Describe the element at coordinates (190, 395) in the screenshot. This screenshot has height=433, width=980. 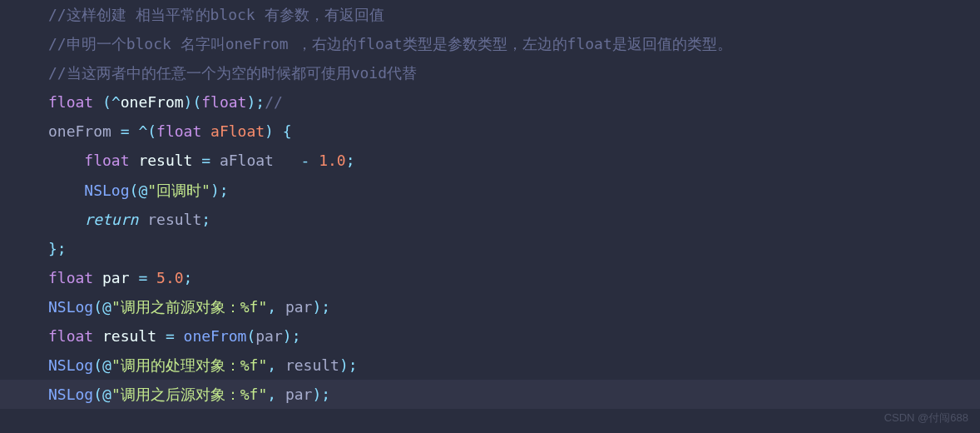
I see `string: "调用之后源对象：%f"` at that location.